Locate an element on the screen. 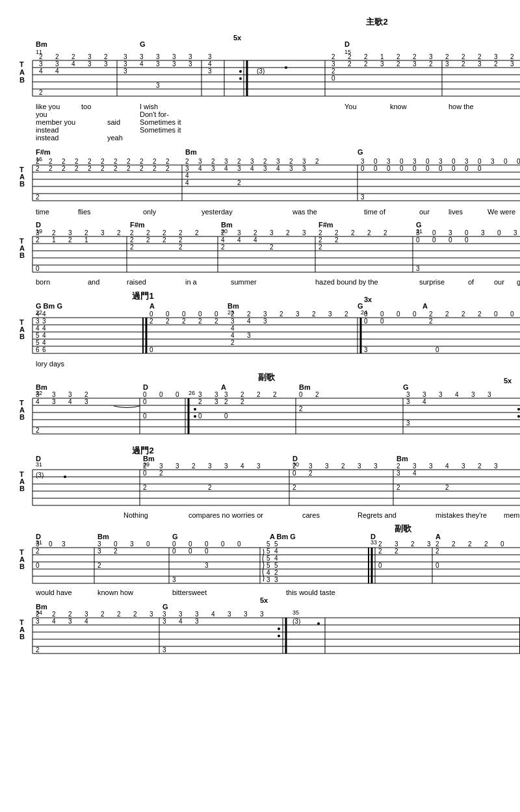  svg-text: was the is located at coordinates (304, 212).